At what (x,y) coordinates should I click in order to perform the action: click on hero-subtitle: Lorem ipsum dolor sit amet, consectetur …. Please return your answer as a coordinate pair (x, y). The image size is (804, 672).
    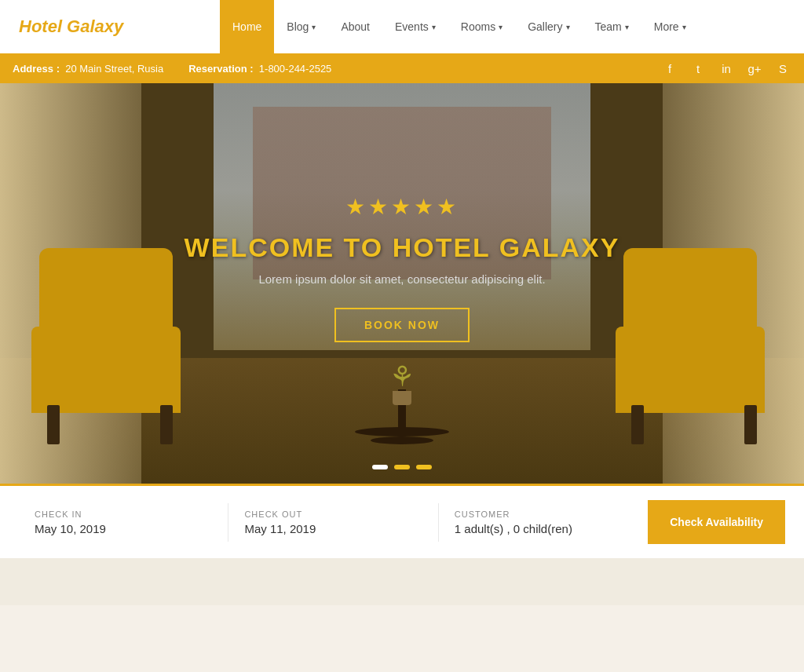
    Looking at the image, I should click on (402, 279).